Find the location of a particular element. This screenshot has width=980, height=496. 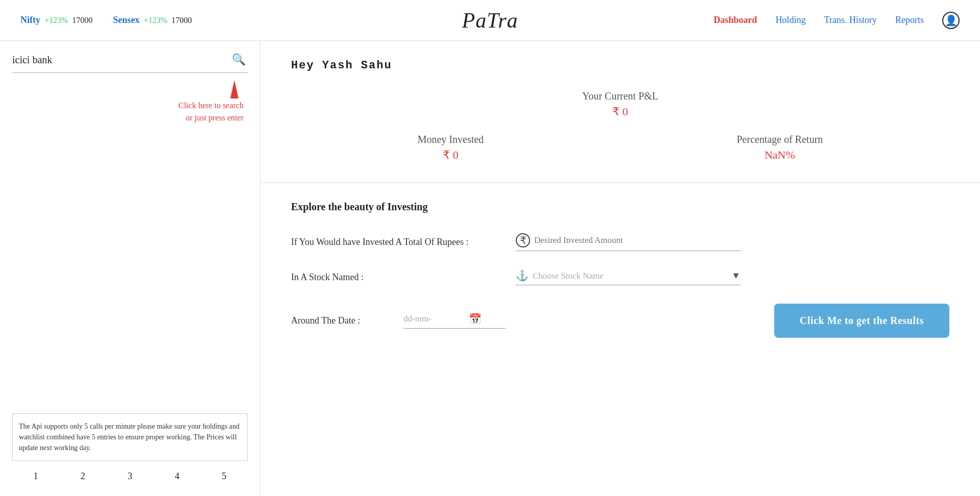

stock-select: Choose Stock Name is located at coordinates (632, 276).